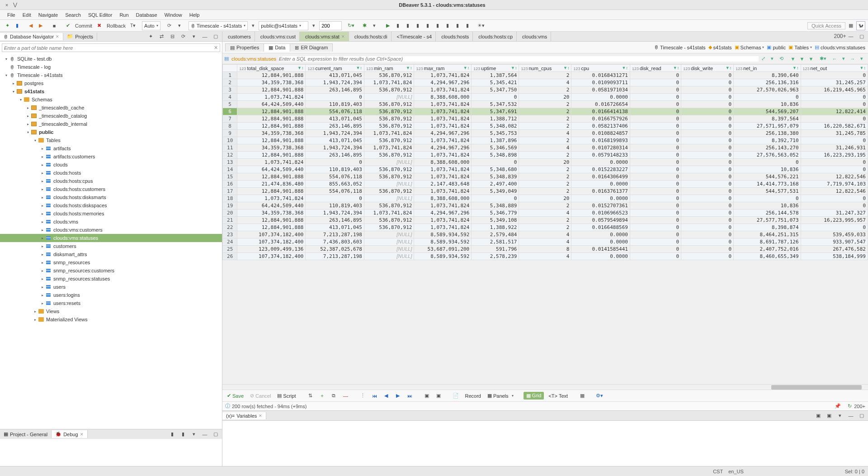 The image size is (868, 476). What do you see at coordinates (111, 197) in the screenshot?
I see `tree-item-clouds-hosts-disksmarts: ▸clouds:hosts:disksmarts` at bounding box center [111, 197].